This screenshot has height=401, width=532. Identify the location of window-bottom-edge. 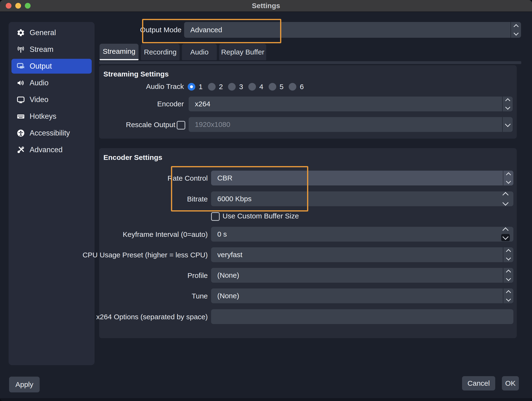
(266, 400).